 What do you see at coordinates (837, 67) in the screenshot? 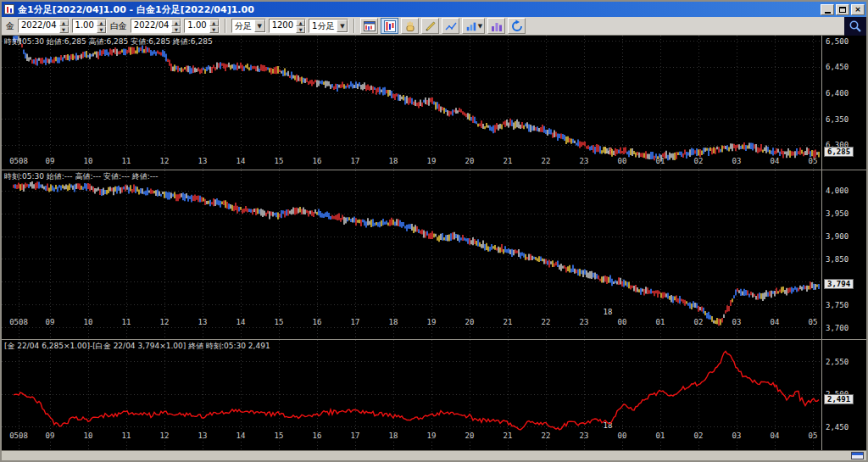
I see `price-axis-label: 6,450` at bounding box center [837, 67].